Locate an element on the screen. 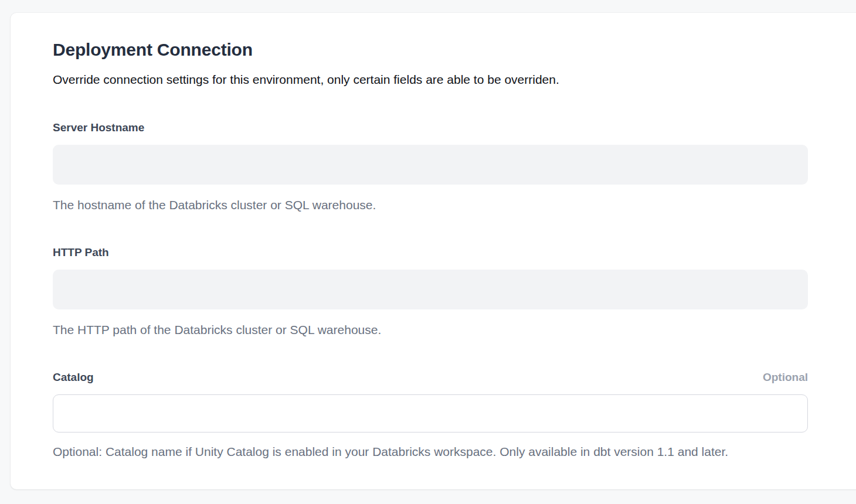  catalog-optional-tag: Optional is located at coordinates (786, 377).